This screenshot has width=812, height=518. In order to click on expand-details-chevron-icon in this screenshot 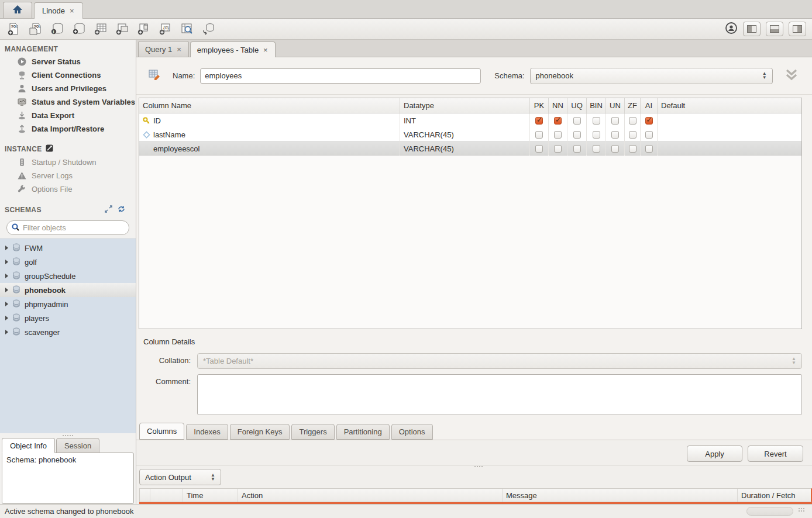, I will do `click(792, 76)`.